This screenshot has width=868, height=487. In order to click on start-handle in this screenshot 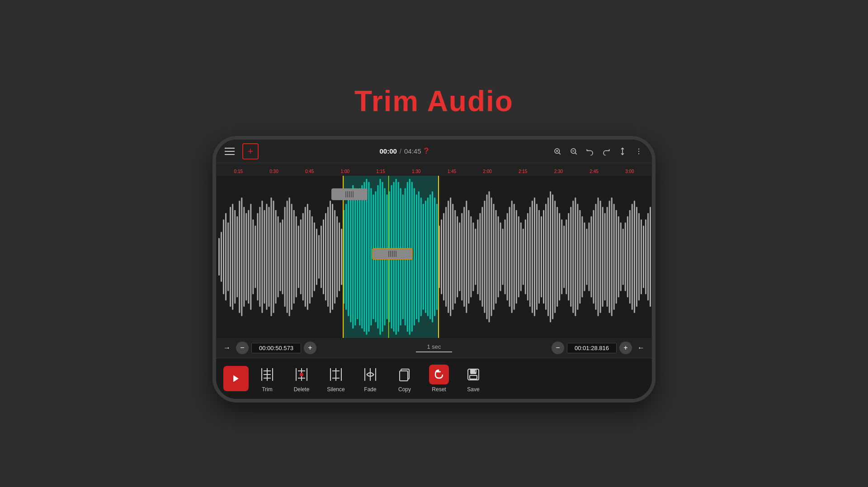, I will do `click(349, 194)`.